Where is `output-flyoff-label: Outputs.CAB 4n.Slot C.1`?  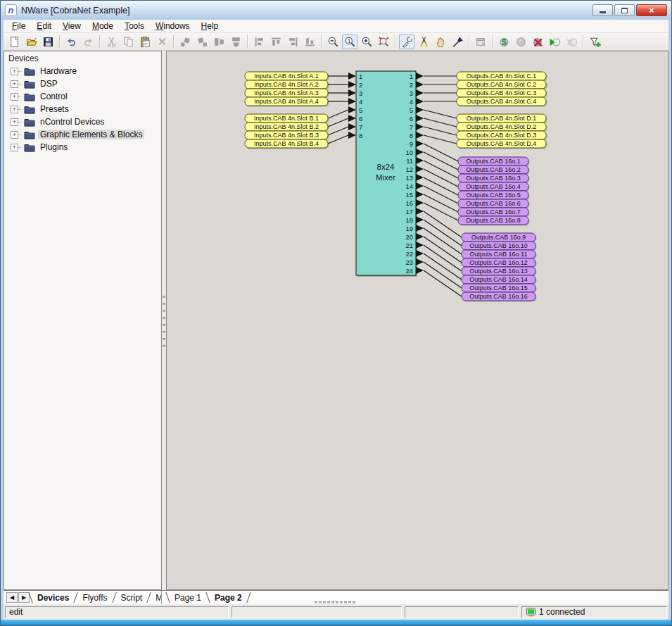
output-flyoff-label: Outputs.CAB 4n.Slot C.1 is located at coordinates (502, 77).